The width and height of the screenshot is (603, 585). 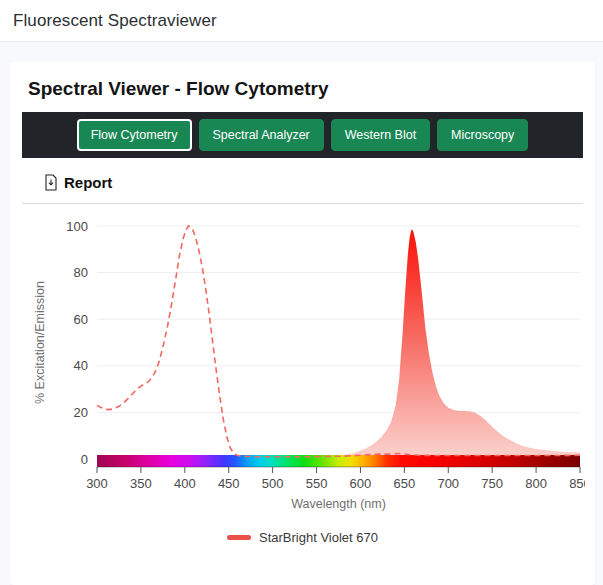 I want to click on tab-microscopy: Microscopy, so click(x=482, y=136).